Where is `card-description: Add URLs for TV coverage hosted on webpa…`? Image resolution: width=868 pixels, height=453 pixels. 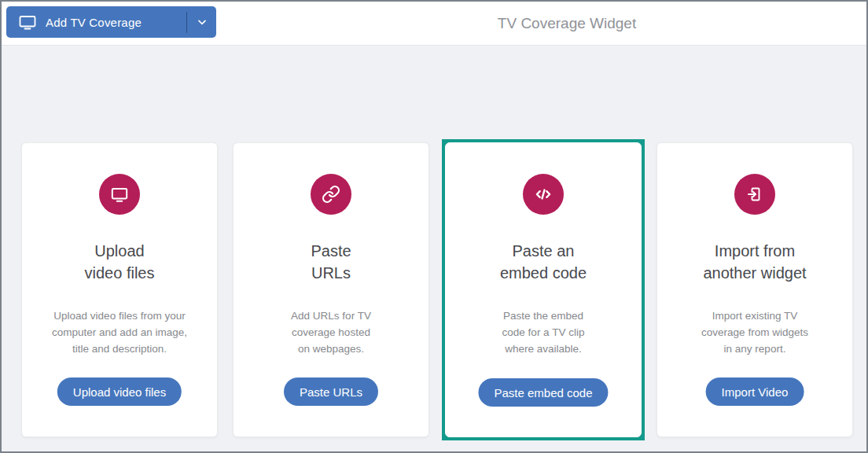 card-description: Add URLs for TV coverage hosted on webpa… is located at coordinates (331, 332).